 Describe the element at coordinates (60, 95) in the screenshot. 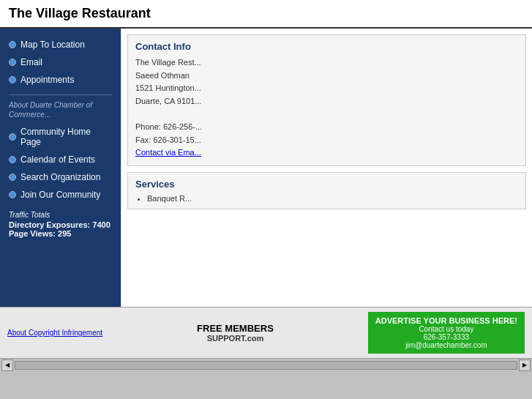

I see `section-divider` at that location.